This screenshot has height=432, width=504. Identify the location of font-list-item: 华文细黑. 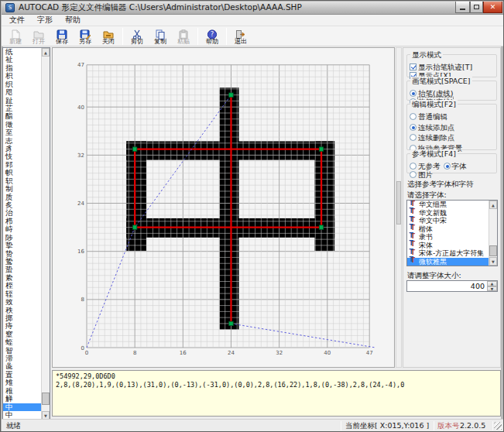
(448, 204).